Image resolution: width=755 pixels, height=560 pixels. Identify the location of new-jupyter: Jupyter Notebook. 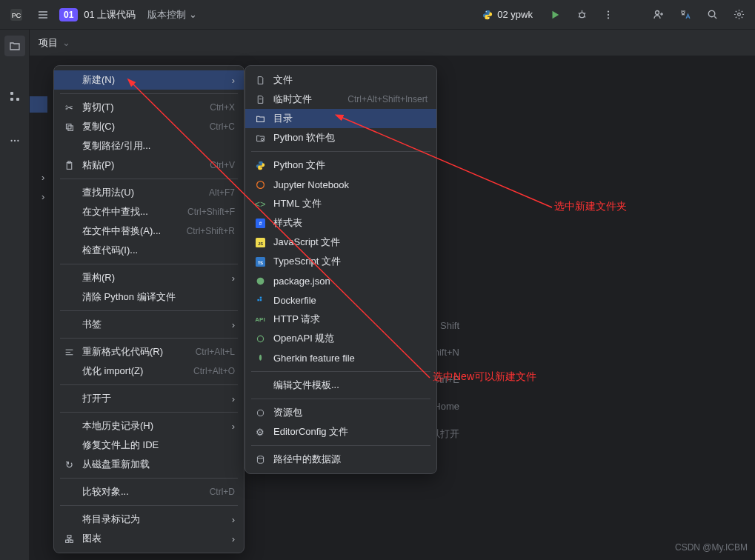
(341, 184).